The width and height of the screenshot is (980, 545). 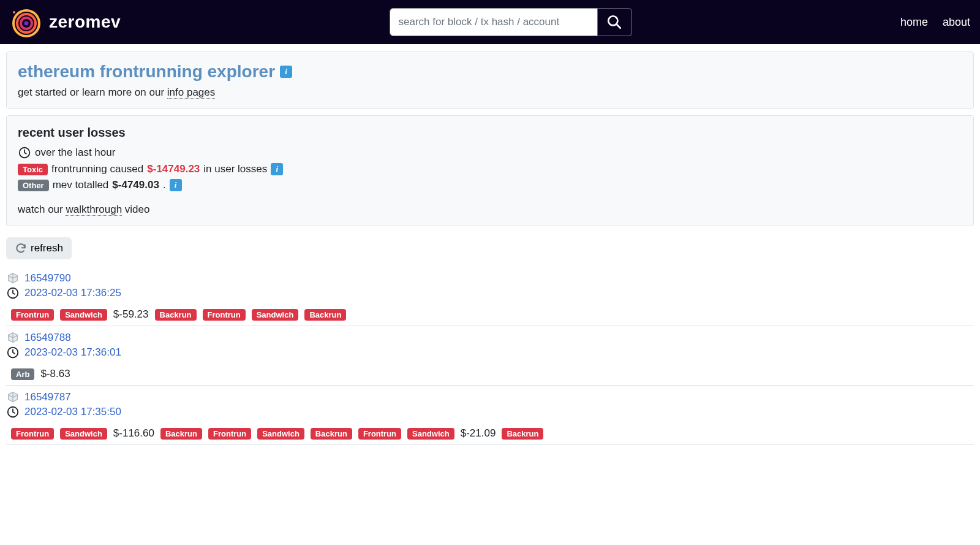 I want to click on block-number-row: 16549788, so click(x=490, y=338).